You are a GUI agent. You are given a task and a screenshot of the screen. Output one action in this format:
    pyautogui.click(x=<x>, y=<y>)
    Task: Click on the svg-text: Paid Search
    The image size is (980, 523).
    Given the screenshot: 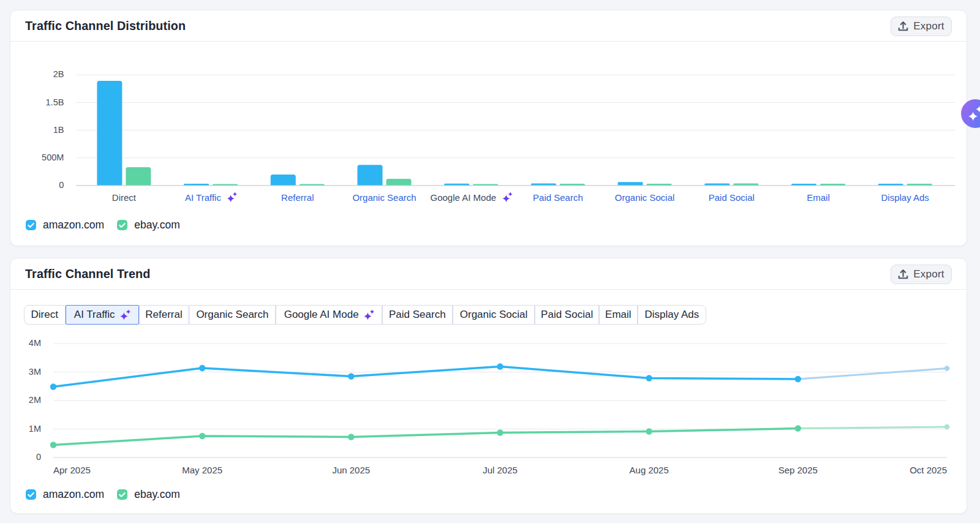 What is the action you would take?
    pyautogui.click(x=558, y=197)
    